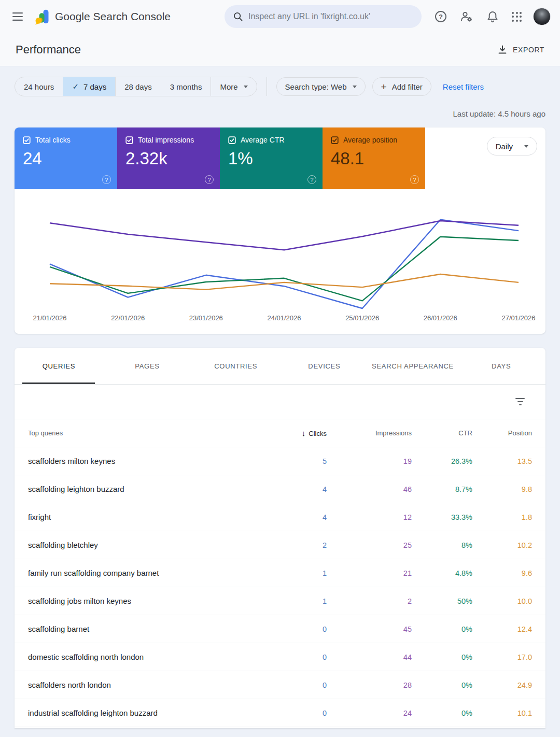 This screenshot has height=737, width=560. What do you see at coordinates (142, 685) in the screenshot?
I see `query-cell: scaffolders north london` at bounding box center [142, 685].